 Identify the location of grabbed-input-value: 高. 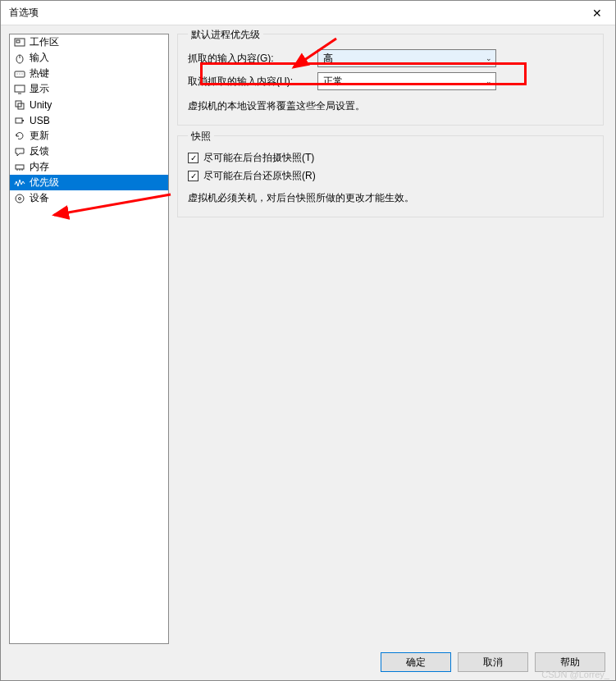
(328, 59).